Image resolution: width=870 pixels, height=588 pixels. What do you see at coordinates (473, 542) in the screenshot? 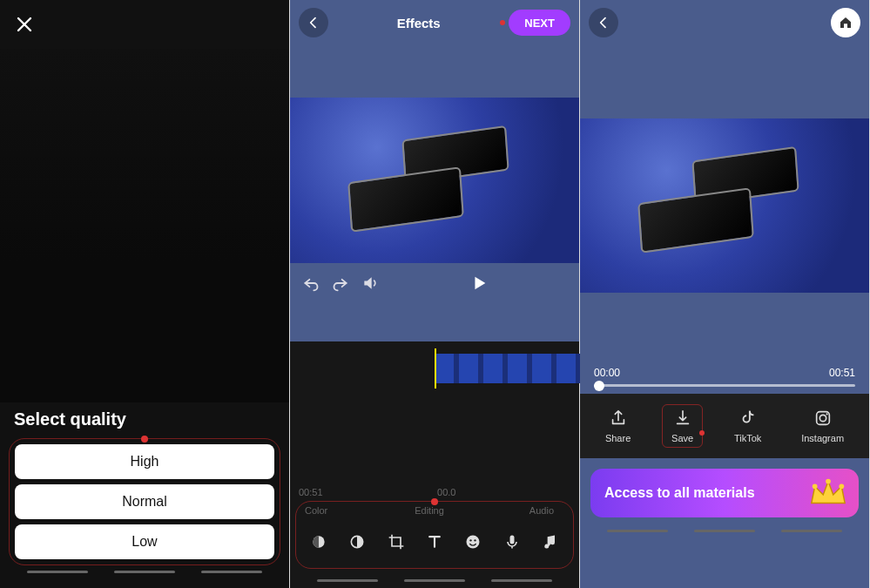
I see `emoji-icon` at bounding box center [473, 542].